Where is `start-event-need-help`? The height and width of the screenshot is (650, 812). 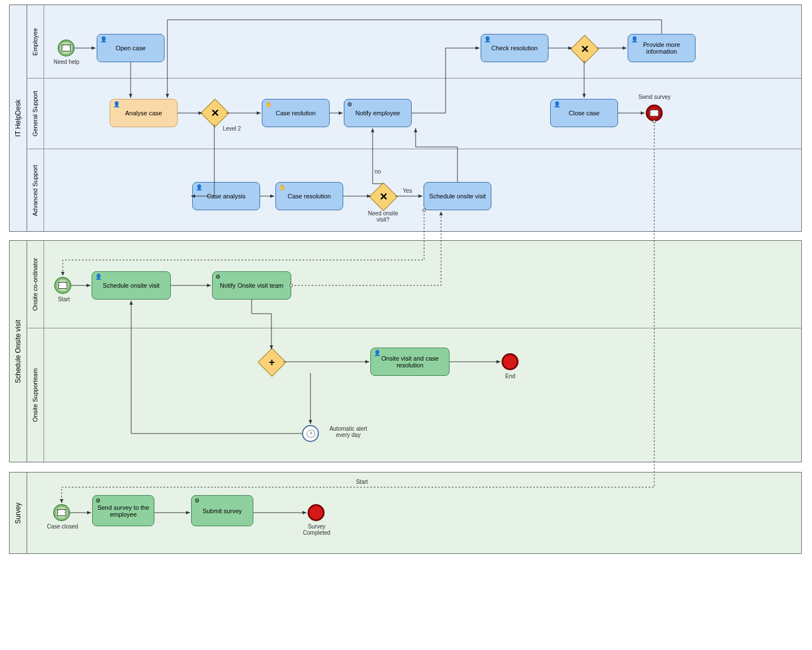
start-event-need-help is located at coordinates (66, 48).